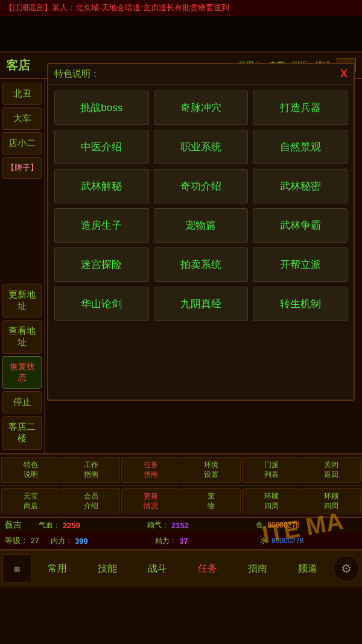  Describe the element at coordinates (183, 541) in the screenshot. I see `stamina-value: 37` at that location.